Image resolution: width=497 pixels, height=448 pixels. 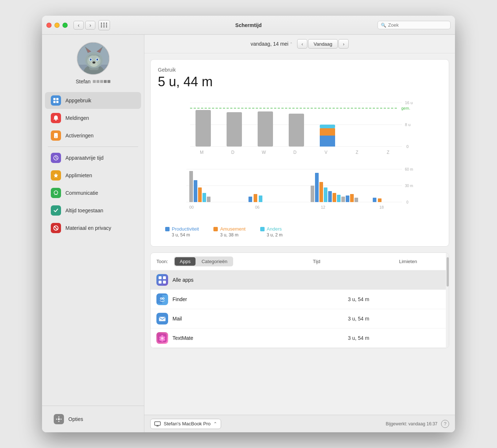 What do you see at coordinates (445, 424) in the screenshot?
I see `help-label: ?` at bounding box center [445, 424].